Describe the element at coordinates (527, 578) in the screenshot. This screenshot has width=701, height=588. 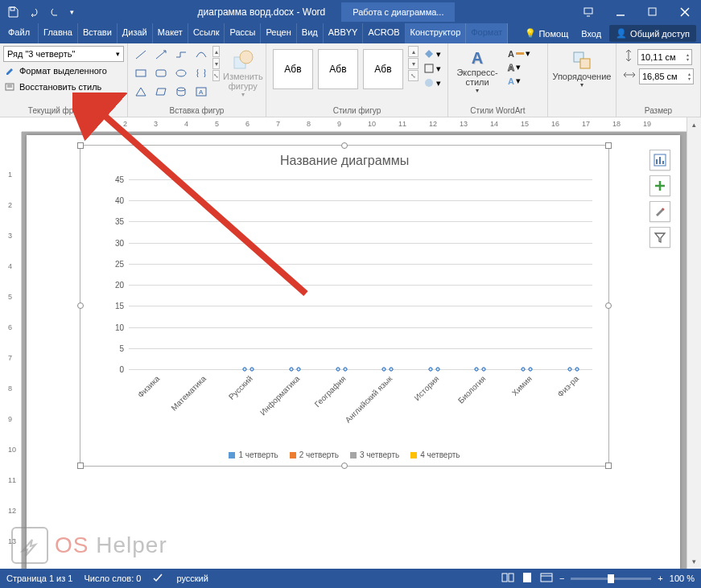
I see `print-layout-button` at that location.